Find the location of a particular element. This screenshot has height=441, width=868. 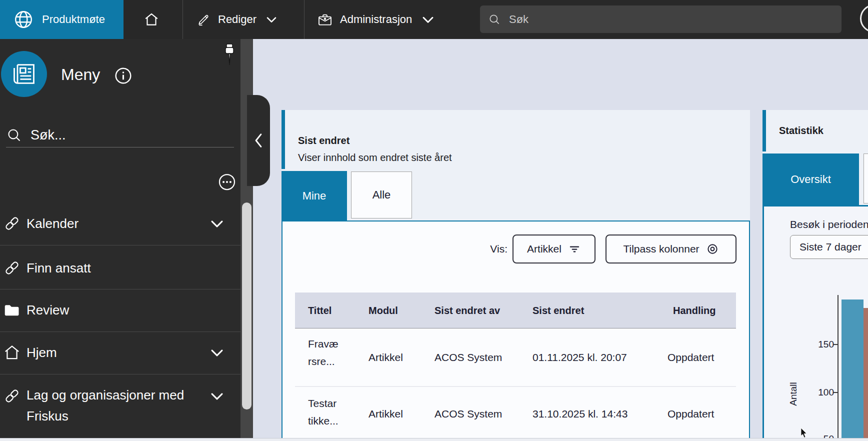

folder-icon is located at coordinates (12, 310).